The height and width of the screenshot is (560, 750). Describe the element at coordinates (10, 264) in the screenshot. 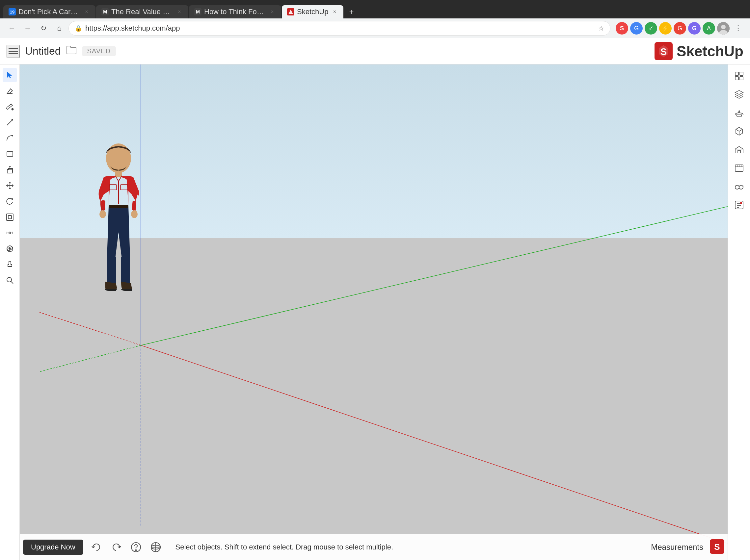

I see `tool-pan` at that location.